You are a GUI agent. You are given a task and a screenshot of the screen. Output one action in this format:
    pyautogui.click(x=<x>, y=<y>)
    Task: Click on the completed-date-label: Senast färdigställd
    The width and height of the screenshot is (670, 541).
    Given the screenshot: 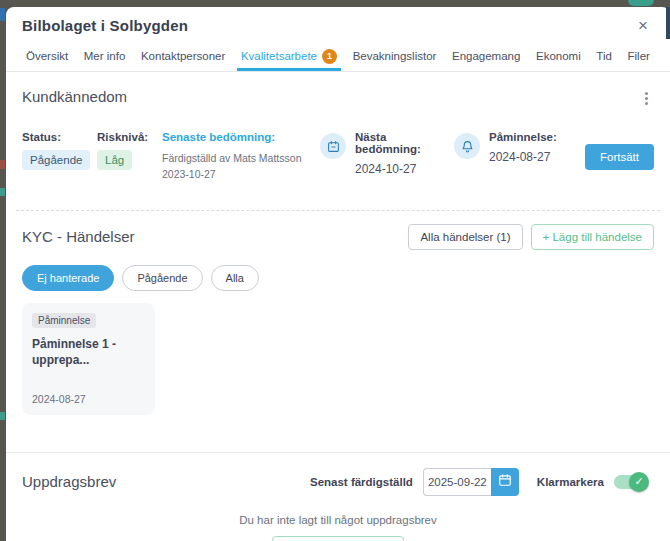 What is the action you would take?
    pyautogui.click(x=362, y=482)
    